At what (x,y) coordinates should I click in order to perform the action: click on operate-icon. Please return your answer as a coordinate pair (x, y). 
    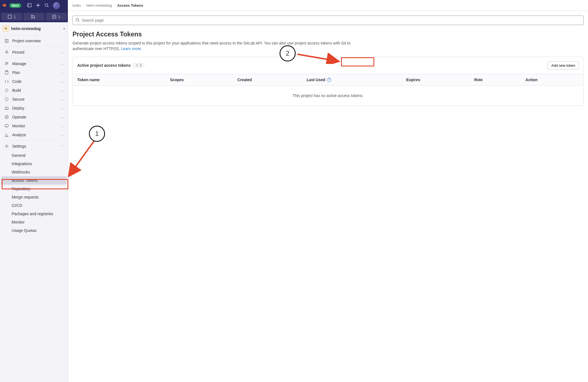
    Looking at the image, I should click on (7, 117).